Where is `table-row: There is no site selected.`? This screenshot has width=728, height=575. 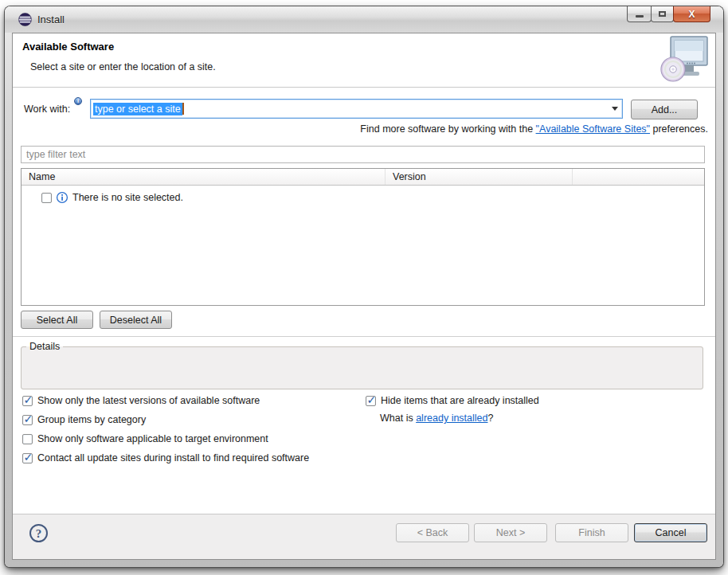
table-row: There is no site selected. is located at coordinates (363, 194).